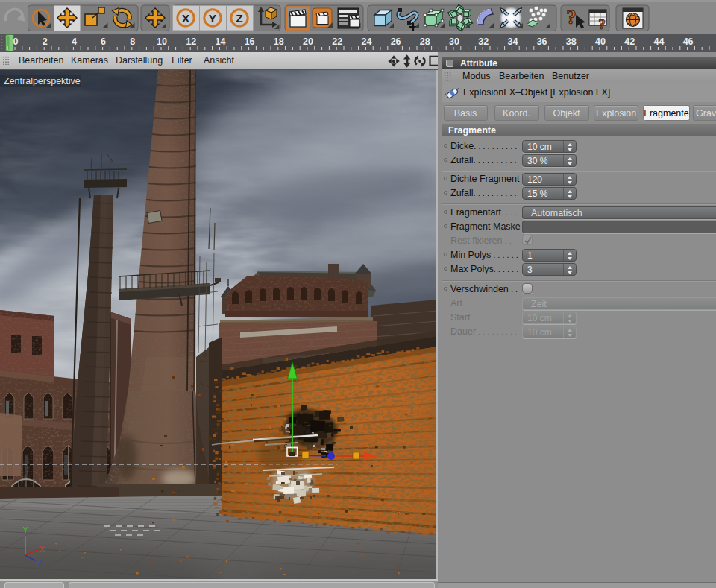  What do you see at coordinates (454, 42) in the screenshot?
I see `svg-text: 30` at bounding box center [454, 42].